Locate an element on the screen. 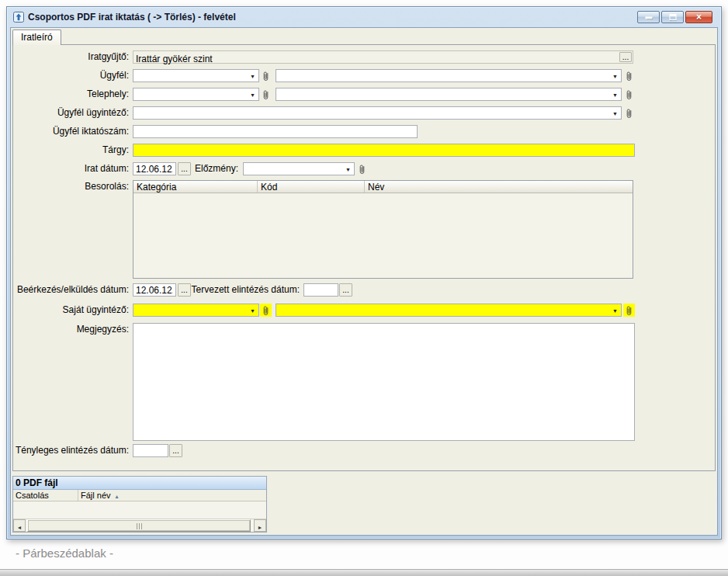 Image resolution: width=728 pixels, height=576 pixels. iratgyujto-browse-button: ... is located at coordinates (626, 57).